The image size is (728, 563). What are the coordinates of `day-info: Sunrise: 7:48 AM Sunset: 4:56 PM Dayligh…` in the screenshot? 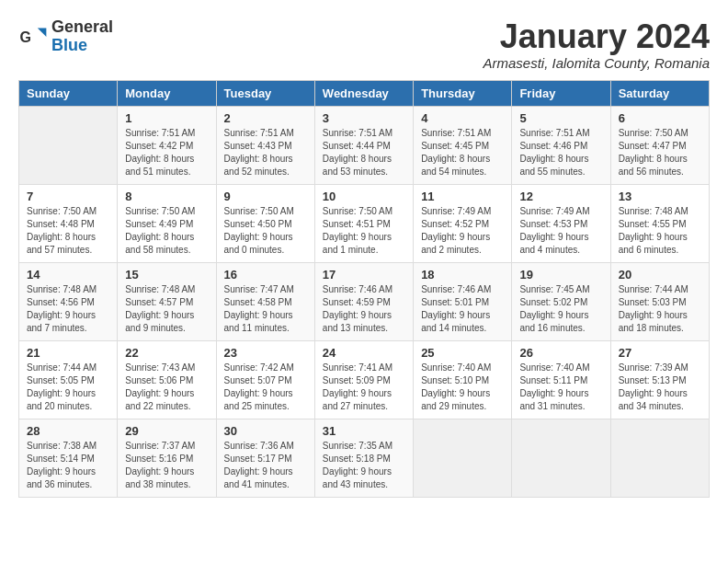 It's located at (68, 309).